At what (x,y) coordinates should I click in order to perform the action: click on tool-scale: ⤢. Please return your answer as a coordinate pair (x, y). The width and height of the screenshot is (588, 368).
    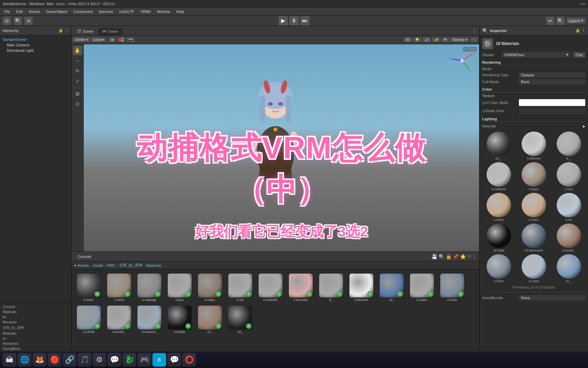
    Looking at the image, I should click on (78, 81).